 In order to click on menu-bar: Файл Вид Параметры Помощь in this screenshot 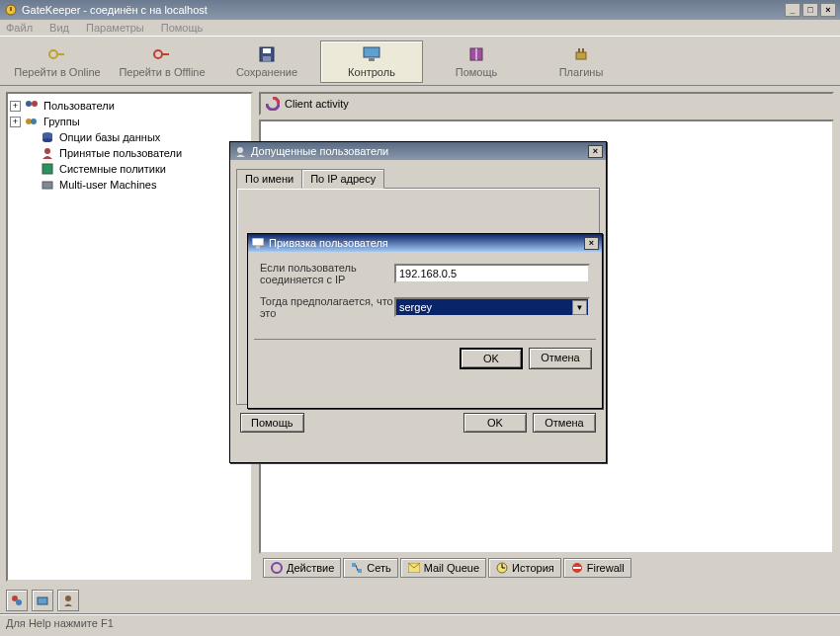, I will do `click(420, 28)`.